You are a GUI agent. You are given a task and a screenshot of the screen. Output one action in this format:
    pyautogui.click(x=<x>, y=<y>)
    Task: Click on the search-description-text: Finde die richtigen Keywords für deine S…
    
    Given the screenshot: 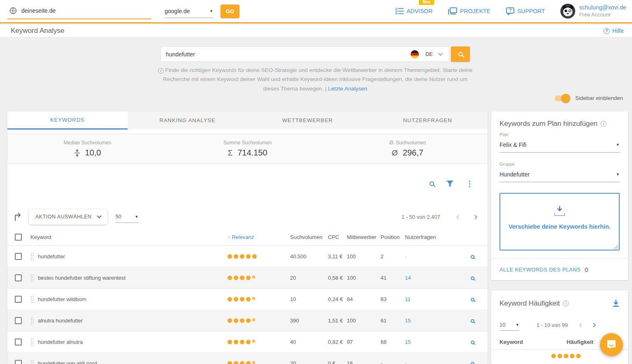 What is the action you would take?
    pyautogui.click(x=318, y=79)
    